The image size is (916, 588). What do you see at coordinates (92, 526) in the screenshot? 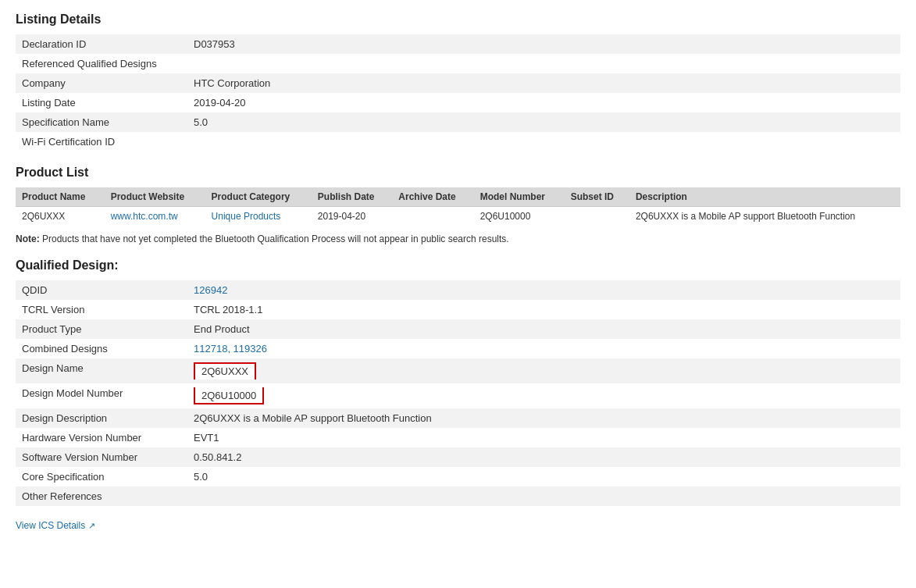
I see `external-link-icon: ↗` at bounding box center [92, 526].